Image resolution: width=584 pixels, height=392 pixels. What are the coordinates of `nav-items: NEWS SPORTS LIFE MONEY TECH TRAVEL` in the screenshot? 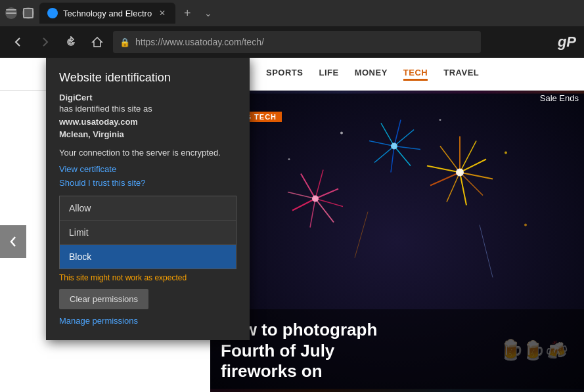 It's located at (351, 74).